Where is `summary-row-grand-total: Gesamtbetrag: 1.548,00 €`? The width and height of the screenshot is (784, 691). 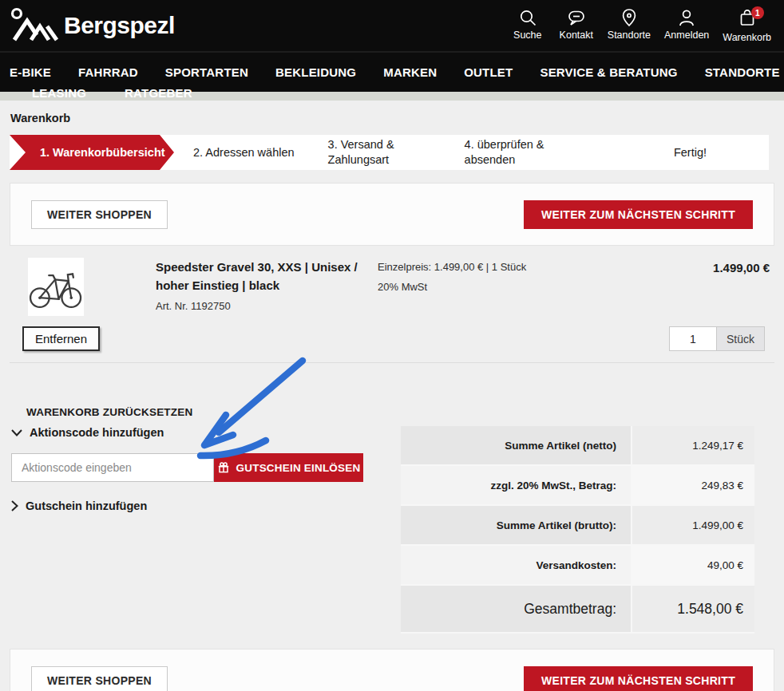
summary-row-grand-total: Gesamtbetrag: 1.548,00 € is located at coordinates (578, 610).